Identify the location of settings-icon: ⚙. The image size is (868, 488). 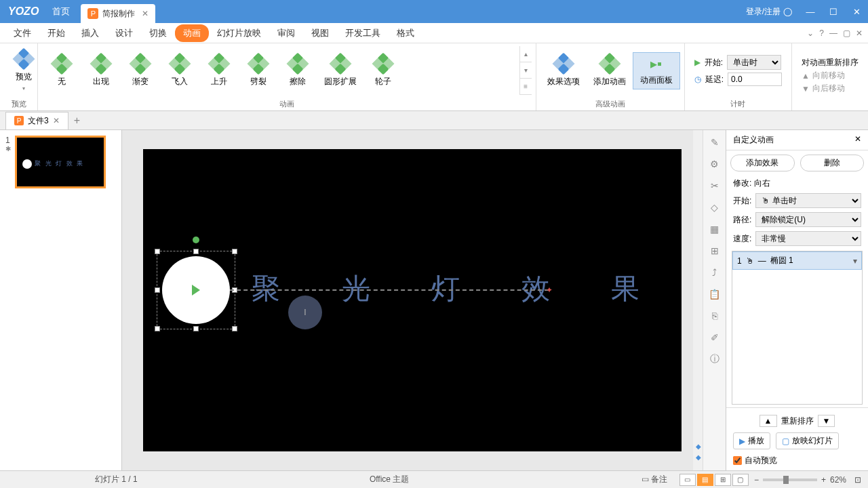
(715, 164).